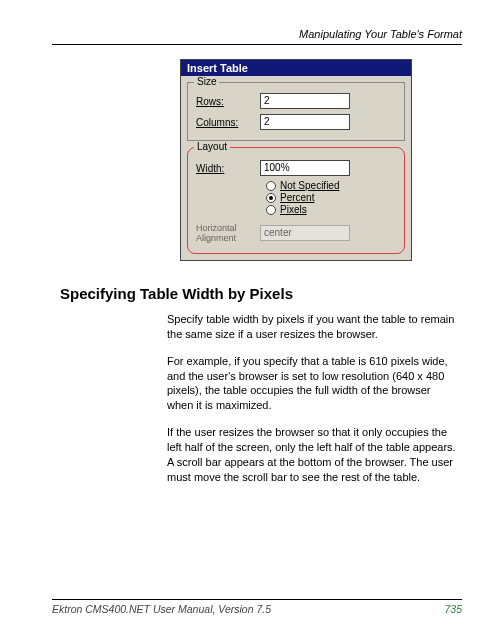  I want to click on horizontal-alignment-select: center, so click(305, 233).